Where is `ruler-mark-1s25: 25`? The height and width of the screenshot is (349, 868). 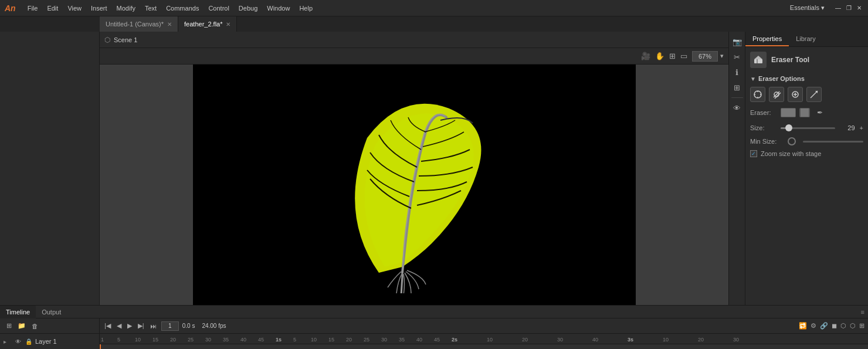 ruler-mark-1s25: 25 is located at coordinates (367, 340).